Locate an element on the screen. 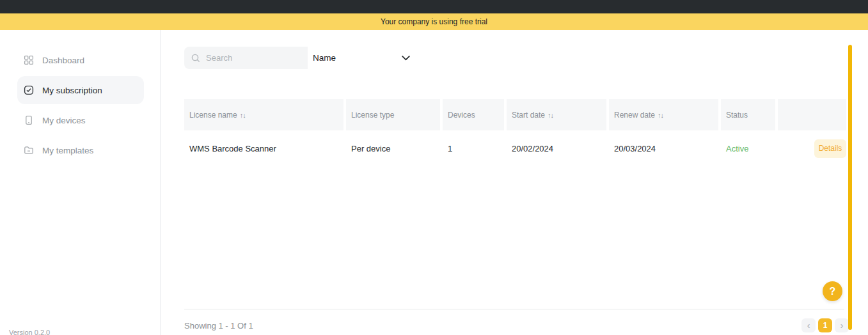 The height and width of the screenshot is (335, 868). chevron-right-icon: › is located at coordinates (842, 325).